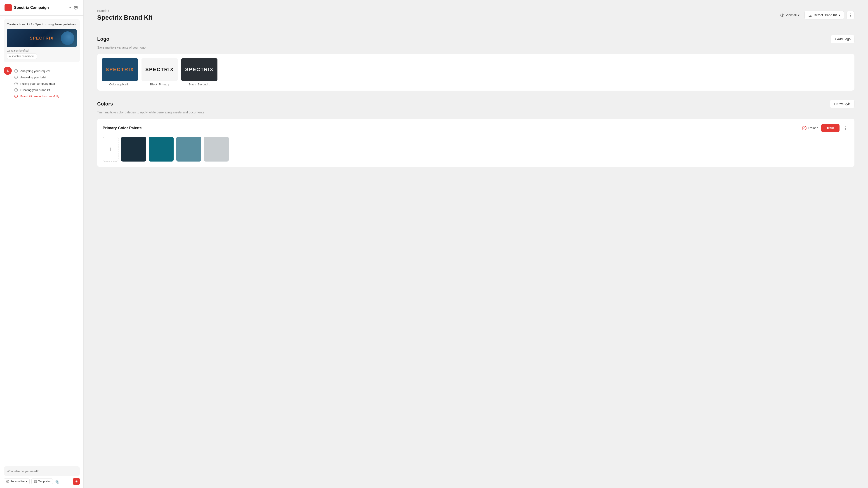 The width and height of the screenshot is (868, 488). I want to click on logo-item: SPECTRIX Black_Second..., so click(199, 72).